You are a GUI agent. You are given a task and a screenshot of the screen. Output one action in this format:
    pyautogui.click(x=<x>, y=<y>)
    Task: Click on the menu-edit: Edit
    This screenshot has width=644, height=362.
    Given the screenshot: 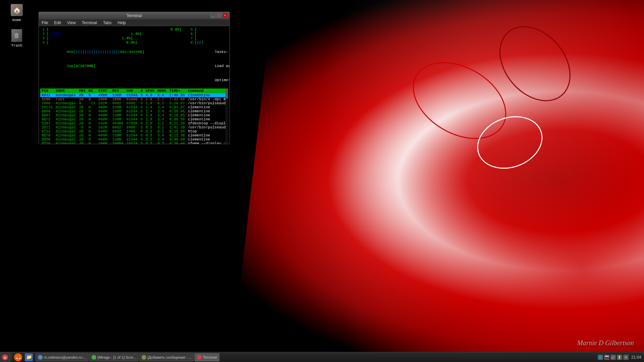 What is the action you would take?
    pyautogui.click(x=58, y=23)
    